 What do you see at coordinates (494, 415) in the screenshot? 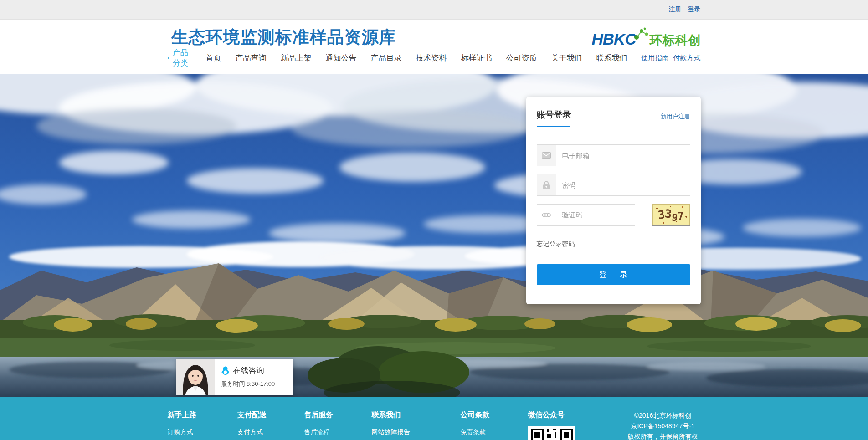
I see `footer-col-title: 公司条款` at bounding box center [494, 415].